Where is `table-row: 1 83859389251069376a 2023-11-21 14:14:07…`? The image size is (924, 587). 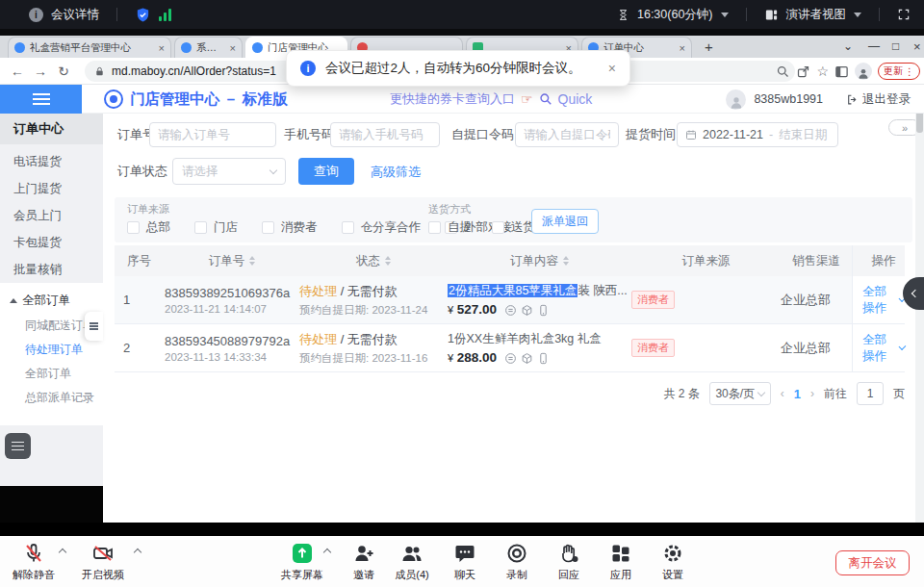
table-row: 1 83859389251069376a 2023-11-21 14:14:07… is located at coordinates (510, 300).